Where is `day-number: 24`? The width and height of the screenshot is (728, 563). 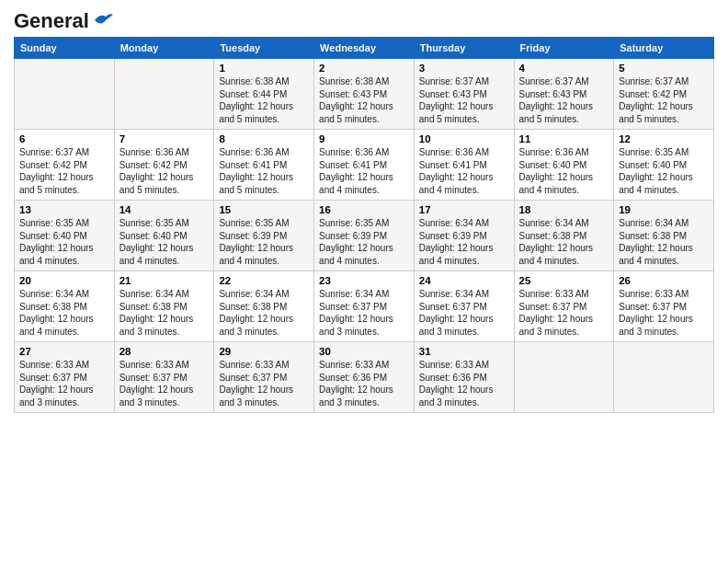
day-number: 24 is located at coordinates (464, 281).